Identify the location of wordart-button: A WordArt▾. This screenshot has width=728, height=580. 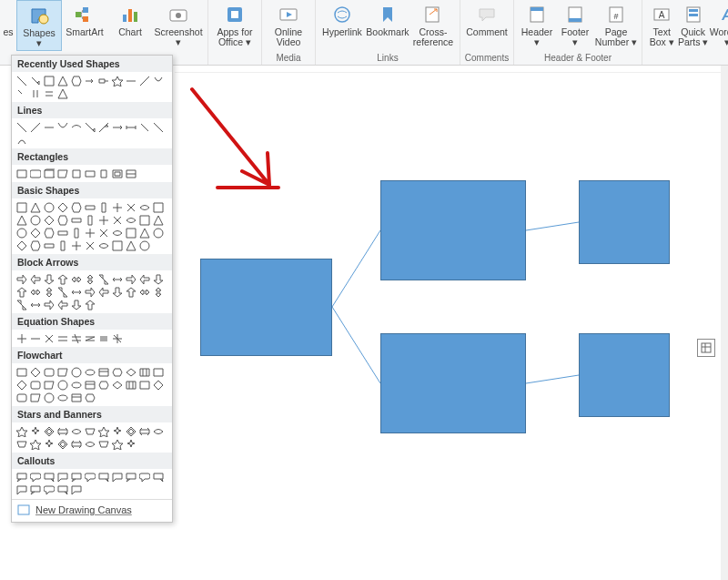
(719, 25).